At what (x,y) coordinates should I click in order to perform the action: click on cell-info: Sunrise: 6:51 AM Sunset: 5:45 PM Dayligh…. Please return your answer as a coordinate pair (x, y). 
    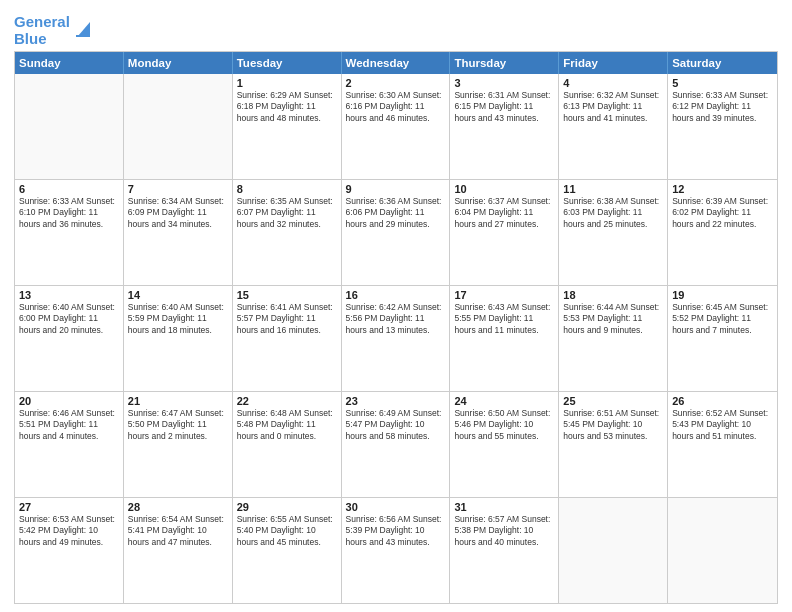
    Looking at the image, I should click on (613, 425).